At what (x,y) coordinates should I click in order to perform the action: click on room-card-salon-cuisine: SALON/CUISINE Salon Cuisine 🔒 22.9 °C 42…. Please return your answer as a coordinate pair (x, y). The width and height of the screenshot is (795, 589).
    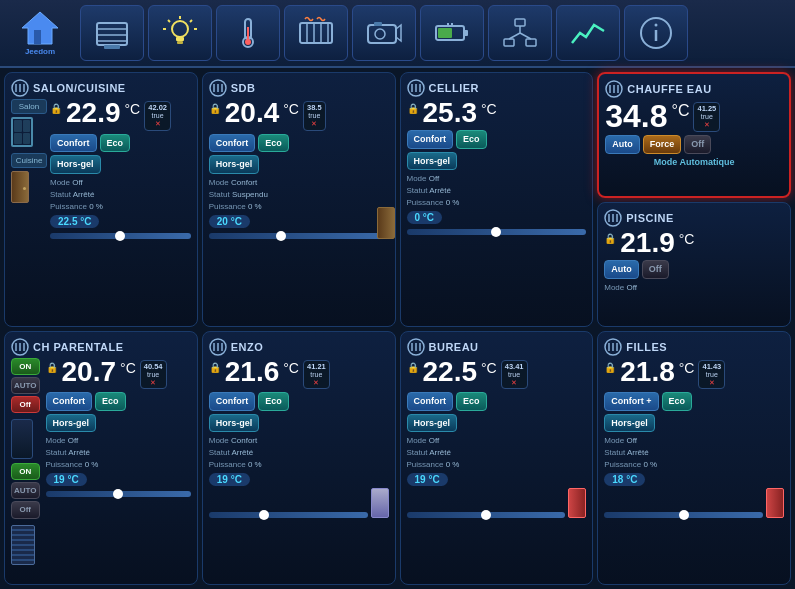
    Looking at the image, I should click on (101, 200).